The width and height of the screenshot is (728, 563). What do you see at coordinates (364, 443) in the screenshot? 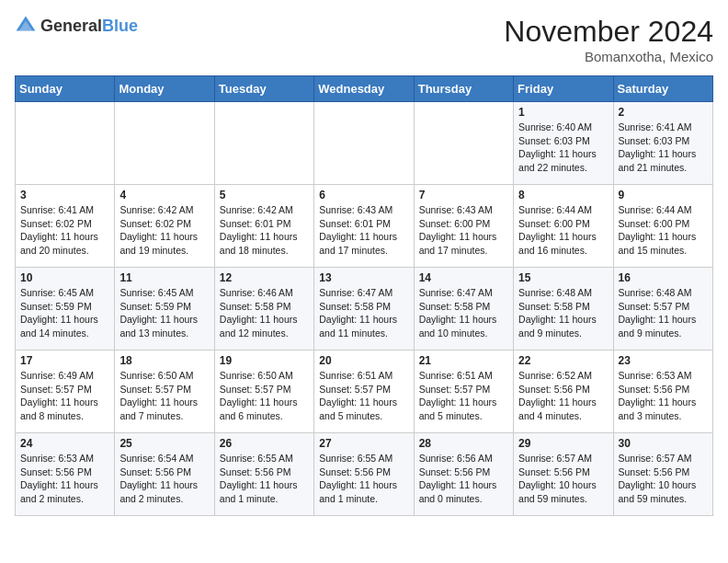
I see `day-number: 27` at bounding box center [364, 443].